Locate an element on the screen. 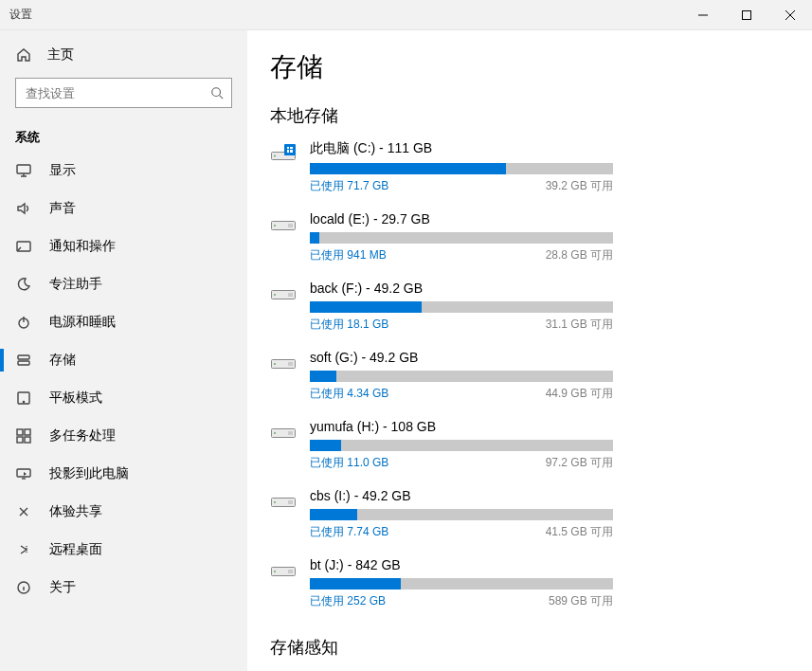 The image size is (812, 671). sidebar-item-about: 关于 is located at coordinates (123, 588).